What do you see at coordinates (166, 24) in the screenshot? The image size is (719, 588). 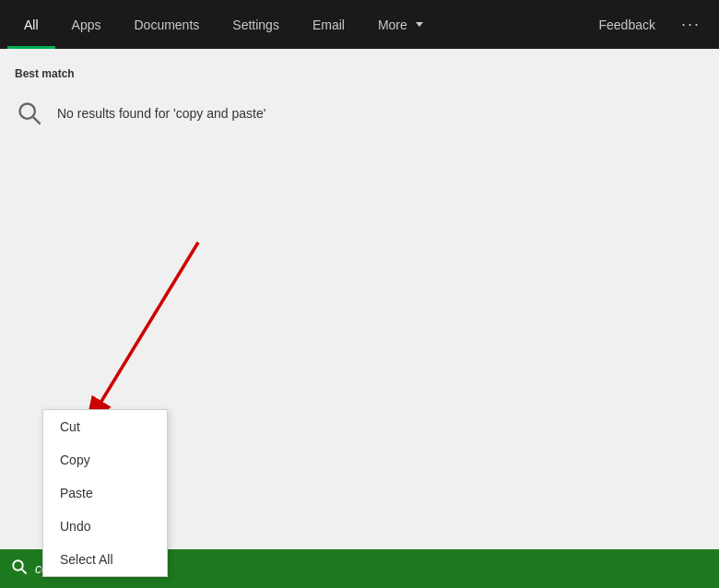 I see `tab-documents: Documents` at bounding box center [166, 24].